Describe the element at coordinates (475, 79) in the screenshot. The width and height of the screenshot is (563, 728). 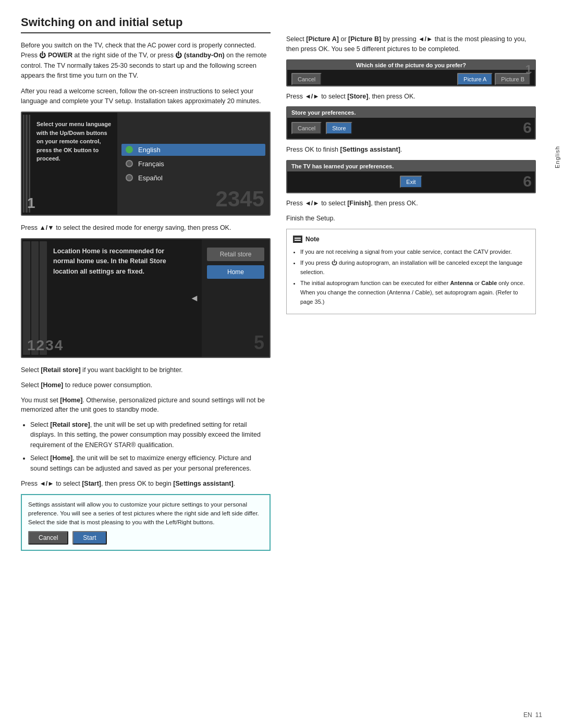
I see `picture-a-button: Picture A` at that location.